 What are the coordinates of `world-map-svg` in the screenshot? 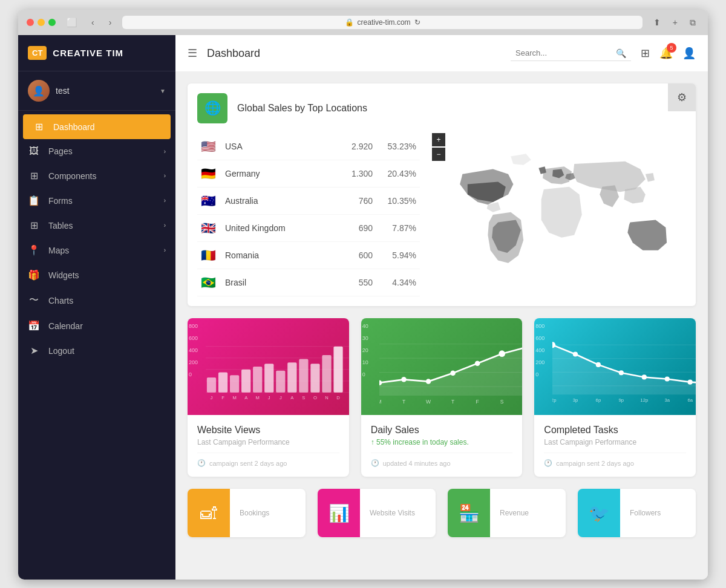 It's located at (559, 215).